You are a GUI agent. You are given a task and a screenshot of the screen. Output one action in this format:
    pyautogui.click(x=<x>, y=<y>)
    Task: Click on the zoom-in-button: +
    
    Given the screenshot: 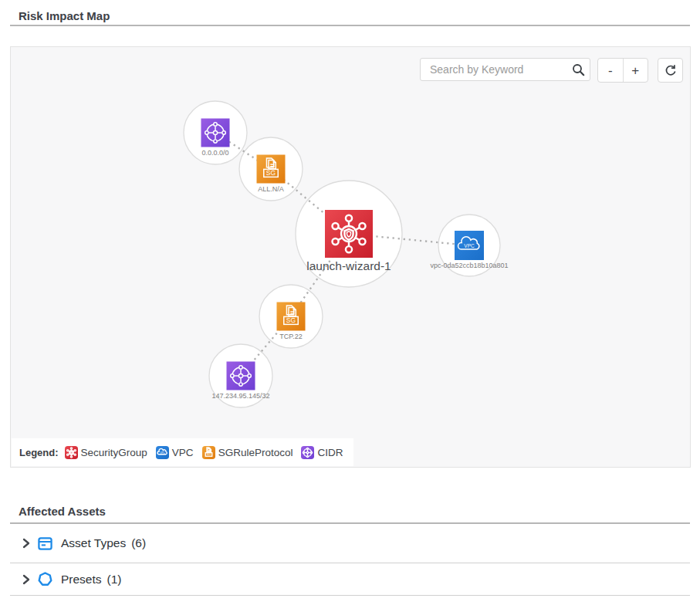 What is the action you would take?
    pyautogui.click(x=636, y=70)
    